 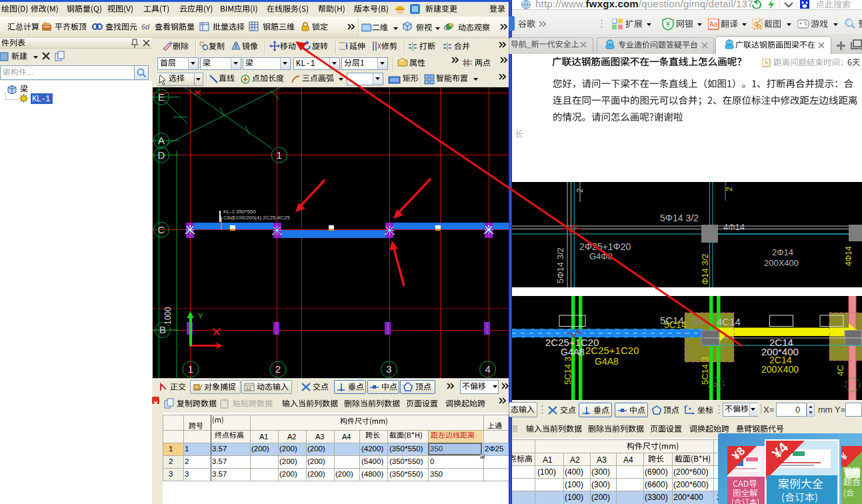 What do you see at coordinates (601, 256) in the screenshot?
I see `svg-text: G4Φ8` at bounding box center [601, 256].